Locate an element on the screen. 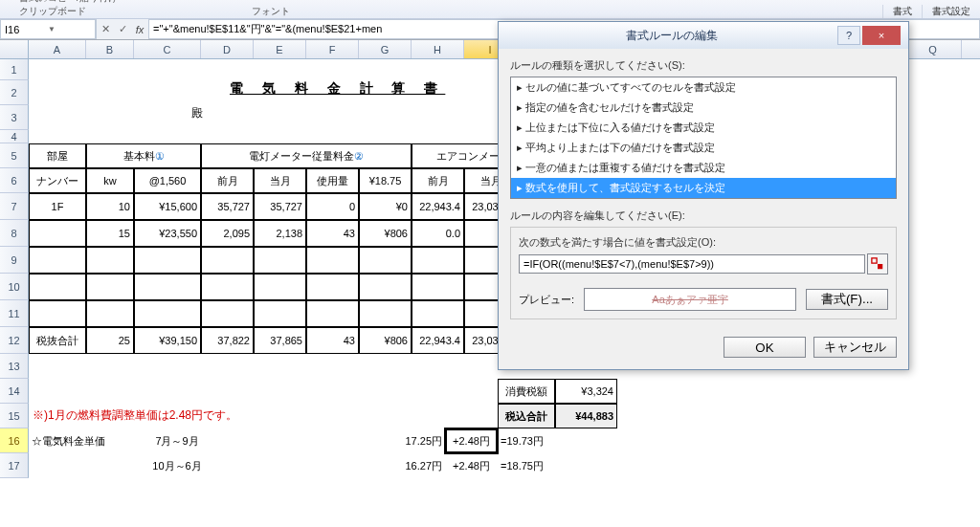  row-header: 16 is located at coordinates (14, 441).